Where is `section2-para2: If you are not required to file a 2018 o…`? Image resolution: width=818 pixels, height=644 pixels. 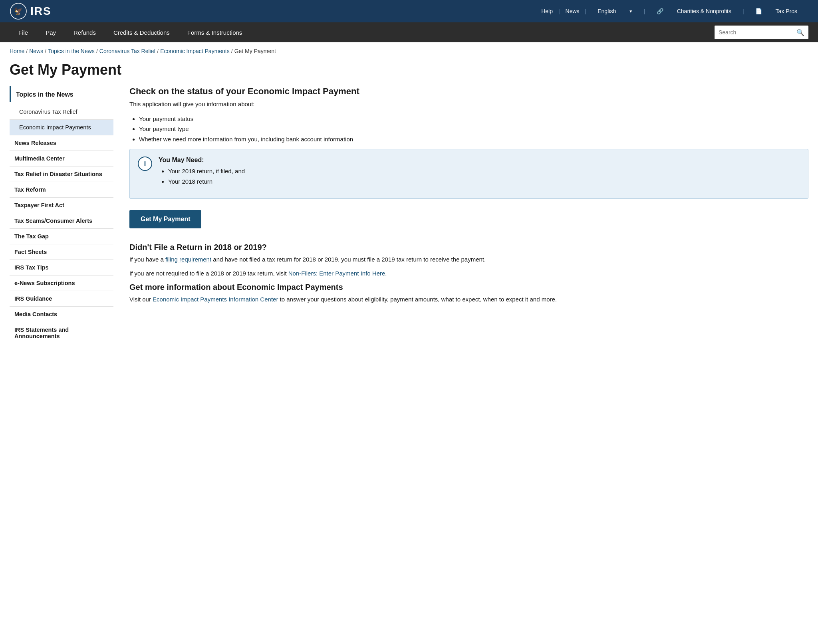 section2-para2: If you are not required to file a 2018 o… is located at coordinates (469, 274).